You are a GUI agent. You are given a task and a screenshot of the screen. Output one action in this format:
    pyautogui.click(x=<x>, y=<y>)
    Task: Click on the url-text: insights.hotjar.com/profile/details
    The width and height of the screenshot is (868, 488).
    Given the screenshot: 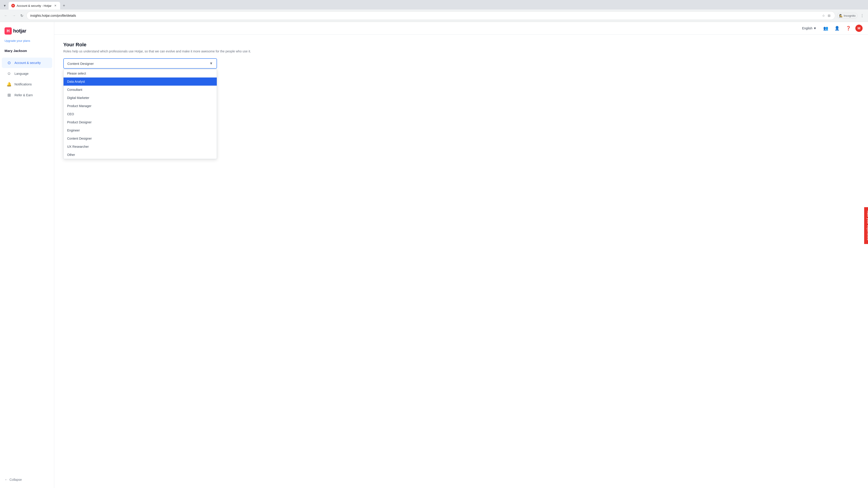 What is the action you would take?
    pyautogui.click(x=425, y=15)
    